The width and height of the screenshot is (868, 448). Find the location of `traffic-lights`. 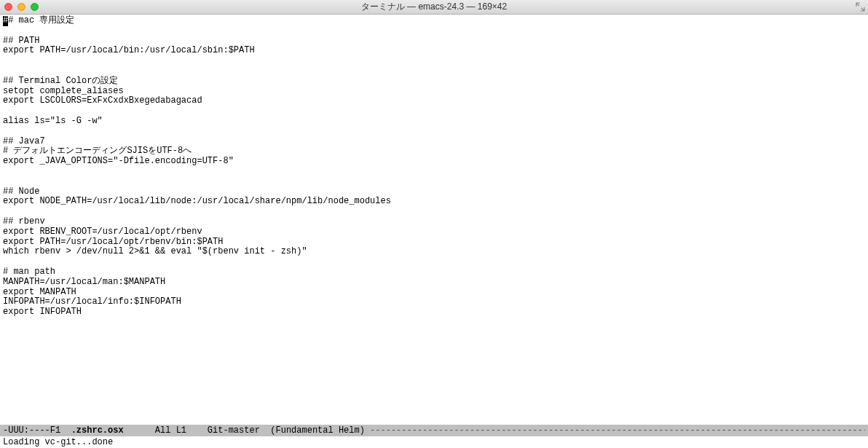

traffic-lights is located at coordinates (22, 7).